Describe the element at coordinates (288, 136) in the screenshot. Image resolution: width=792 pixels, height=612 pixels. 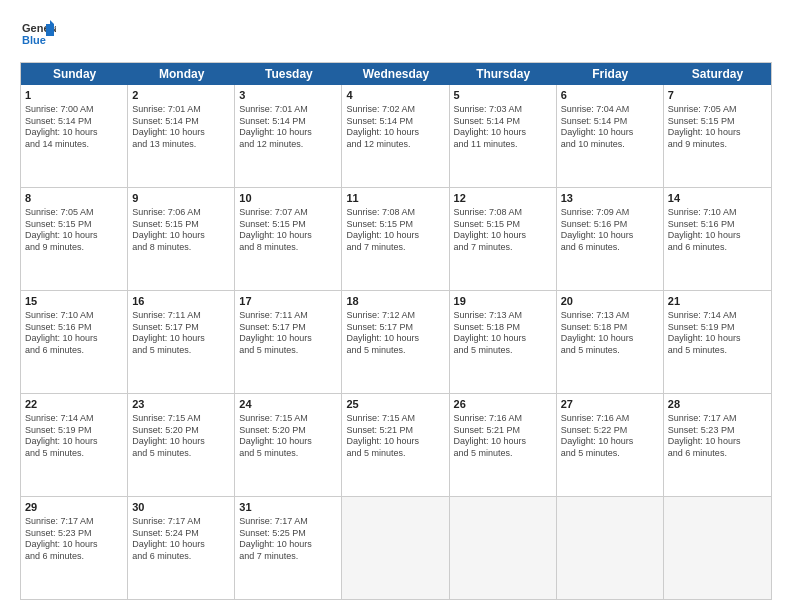
I see `calendar-cell: 3Sunrise: 7:01 AM Sunset: 5:14 PM Daylig…` at that location.